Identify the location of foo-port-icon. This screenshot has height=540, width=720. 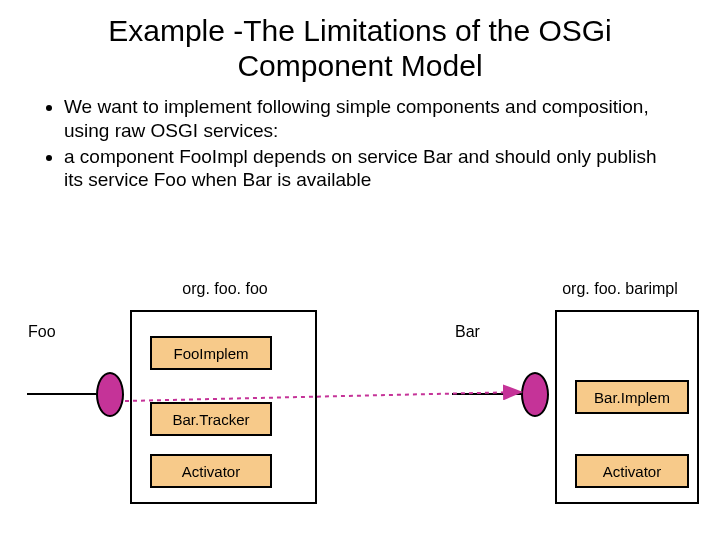
(110, 394).